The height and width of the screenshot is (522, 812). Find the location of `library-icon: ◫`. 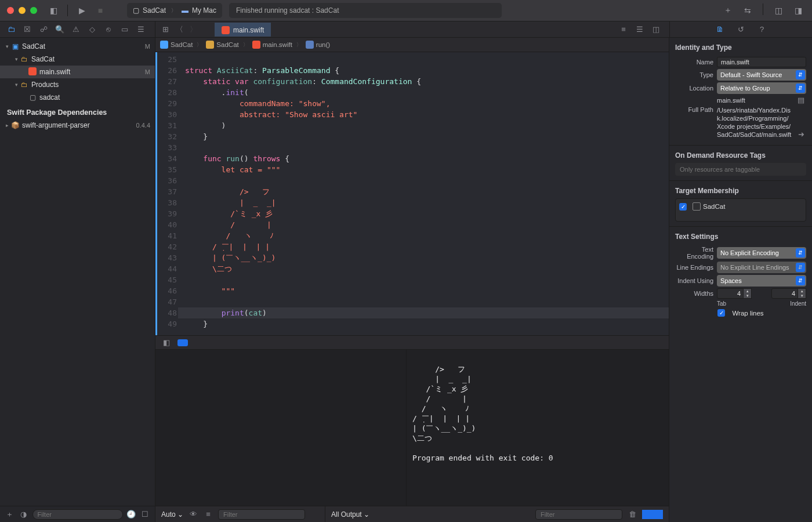

library-icon: ◫ is located at coordinates (778, 10).